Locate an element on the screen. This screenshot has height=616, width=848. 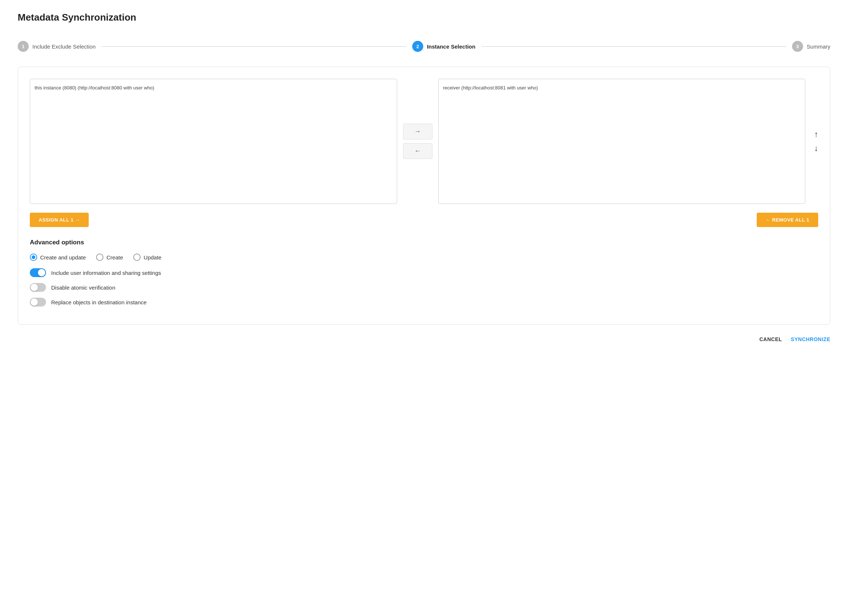
advanced-options-title: Advanced options is located at coordinates (424, 243).